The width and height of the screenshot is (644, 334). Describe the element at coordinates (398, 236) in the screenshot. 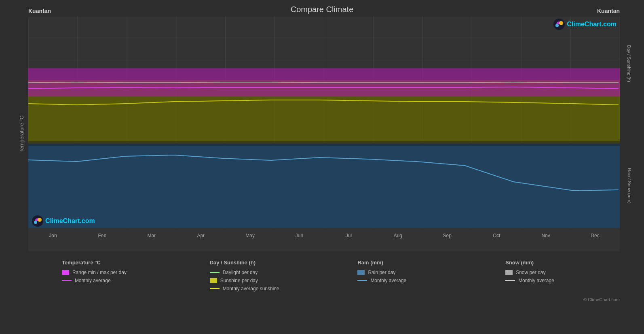

I see `svg-text: Aug` at that location.